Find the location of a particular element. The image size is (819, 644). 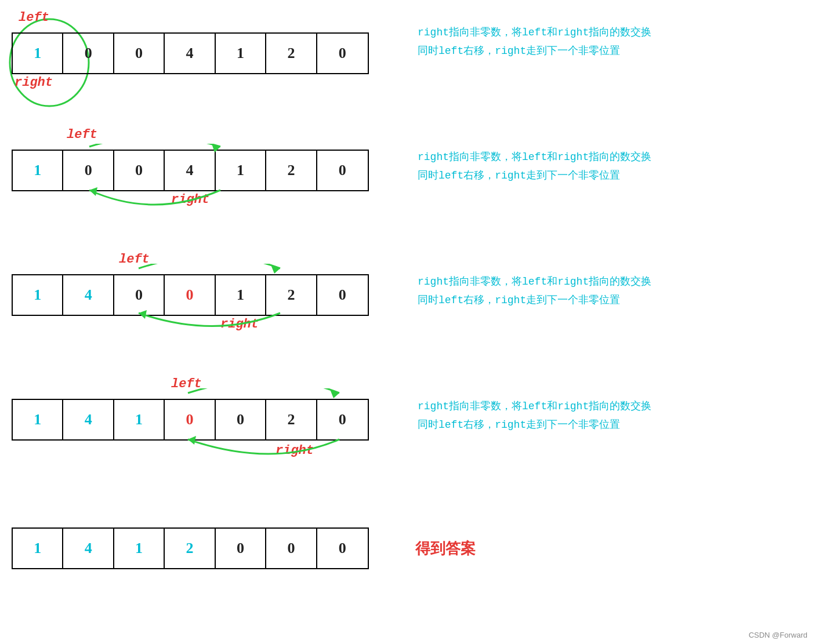

final-cell-1: 4 is located at coordinates (88, 548).